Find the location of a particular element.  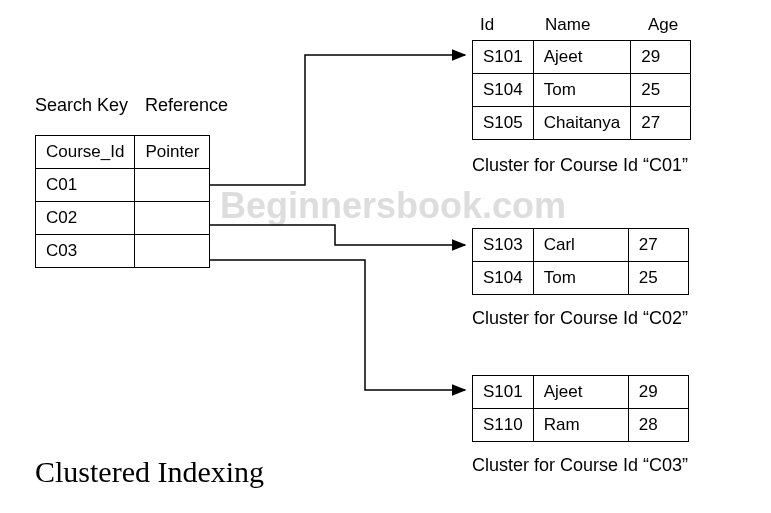

table-row: S103 Carl 27 is located at coordinates (581, 246).